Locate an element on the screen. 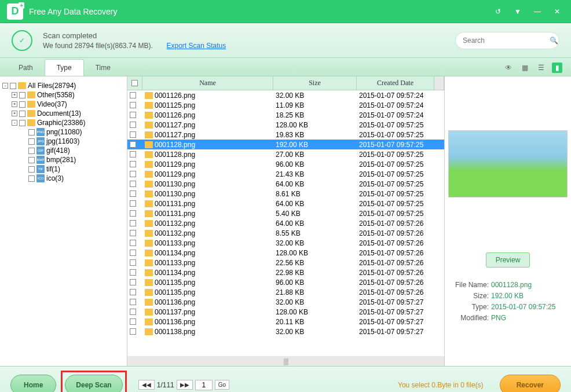 The image size is (571, 392). tree-node: -All Files(28794) is located at coordinates (64, 86).